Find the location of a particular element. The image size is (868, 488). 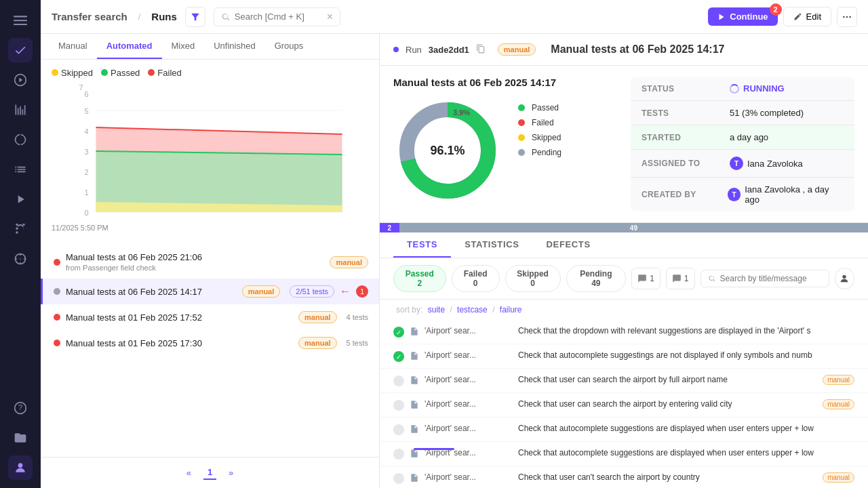

tab-tests: TESTS is located at coordinates (422, 245).